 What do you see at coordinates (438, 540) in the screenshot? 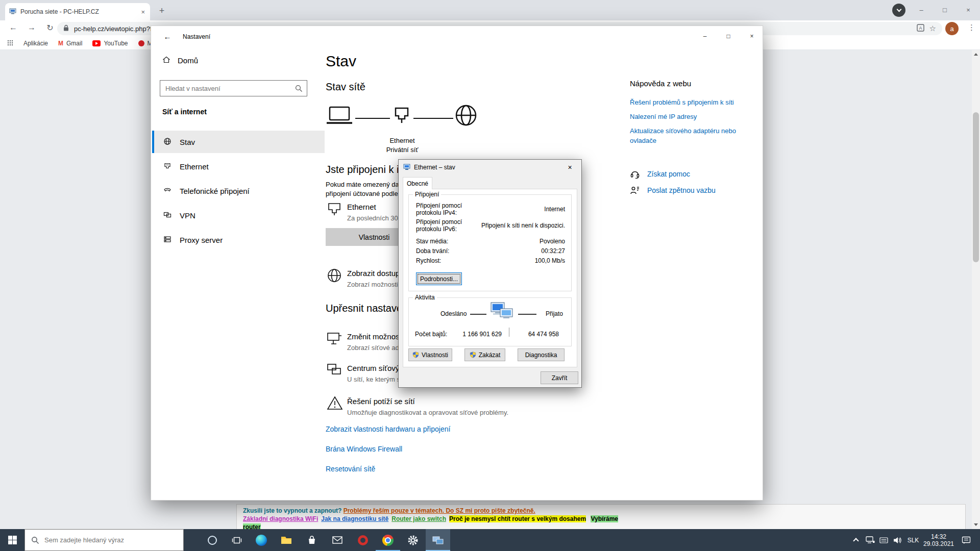
I see `network-status-taskbar-button` at bounding box center [438, 540].